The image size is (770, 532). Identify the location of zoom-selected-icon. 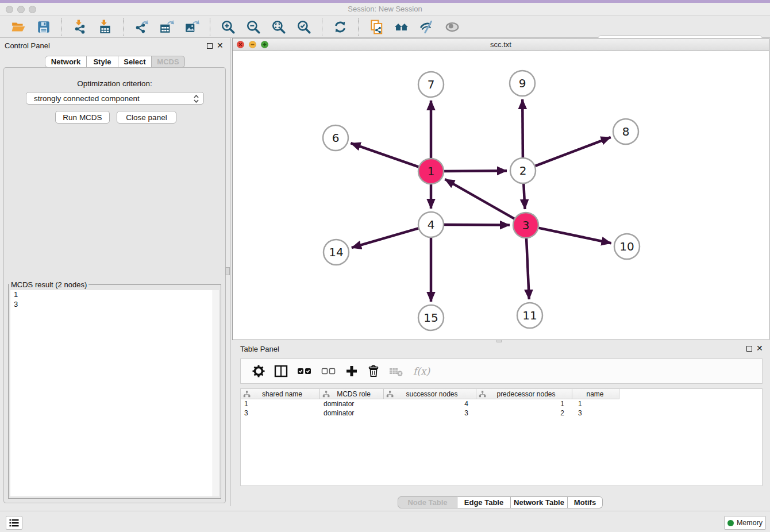
(304, 27).